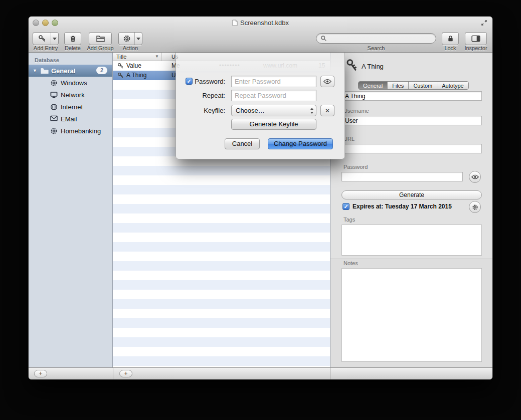 This screenshot has height=420, width=521. Describe the element at coordinates (327, 110) in the screenshot. I see `clear-keyfile-button: ✕` at that location.